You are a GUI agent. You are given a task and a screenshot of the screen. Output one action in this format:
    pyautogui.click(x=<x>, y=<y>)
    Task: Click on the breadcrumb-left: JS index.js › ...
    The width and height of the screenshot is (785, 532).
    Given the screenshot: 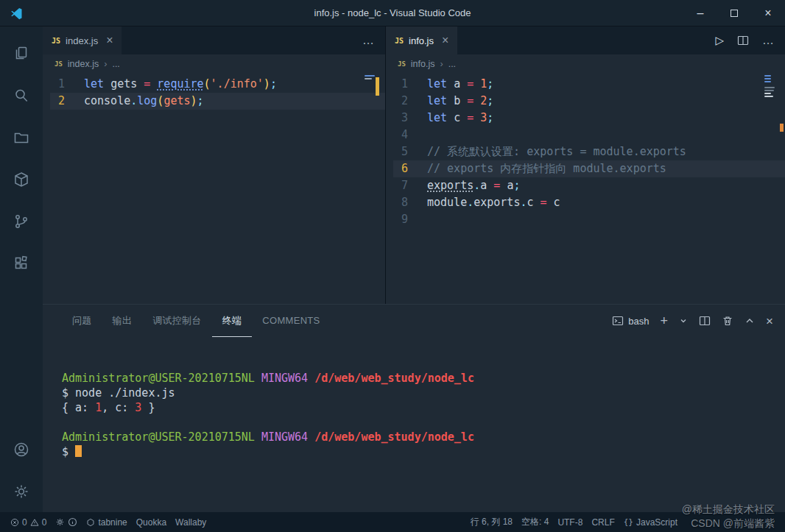 What is the action you would take?
    pyautogui.click(x=214, y=64)
    